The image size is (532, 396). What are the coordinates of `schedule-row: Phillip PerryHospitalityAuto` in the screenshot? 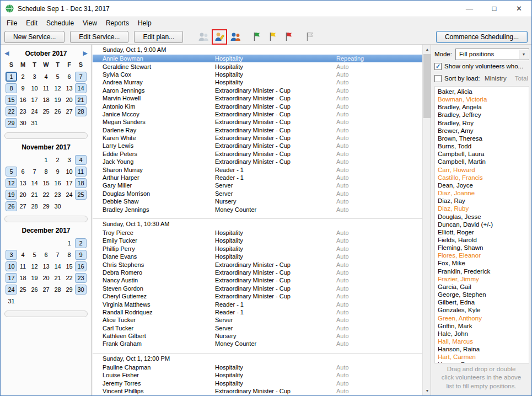 It's located at (257, 249).